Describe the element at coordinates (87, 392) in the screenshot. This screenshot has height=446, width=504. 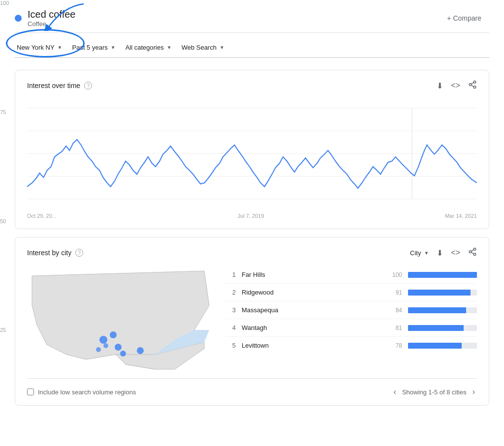
I see `include-low-label: Include low search volume regions` at that location.